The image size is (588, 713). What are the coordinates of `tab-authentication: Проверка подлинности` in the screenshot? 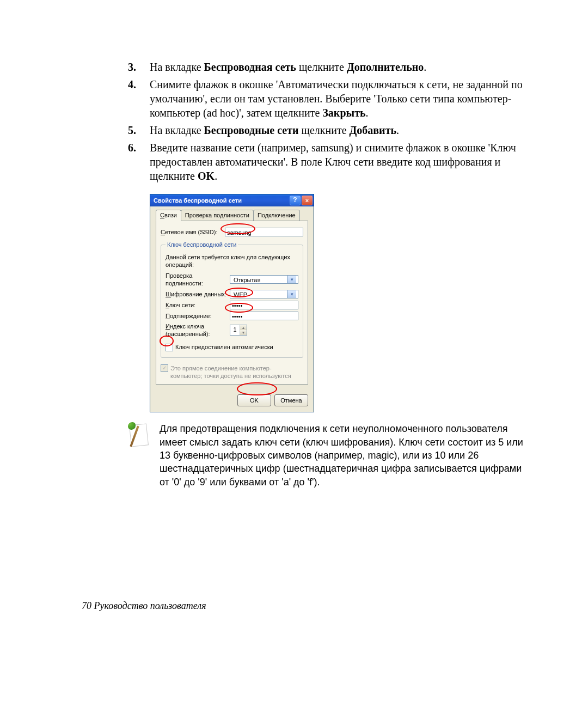 It's located at (217, 216).